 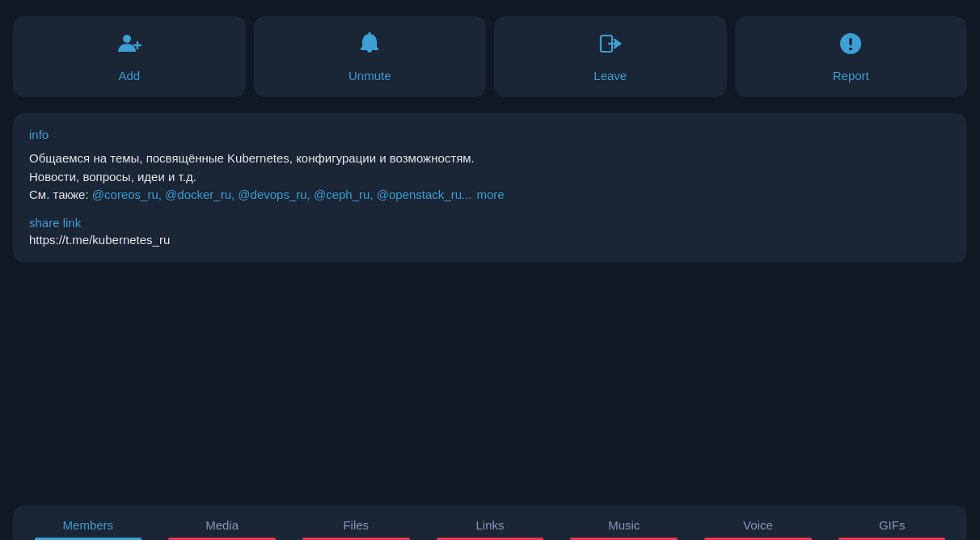 What do you see at coordinates (356, 525) in the screenshot?
I see `tab-files-label: Files` at bounding box center [356, 525].